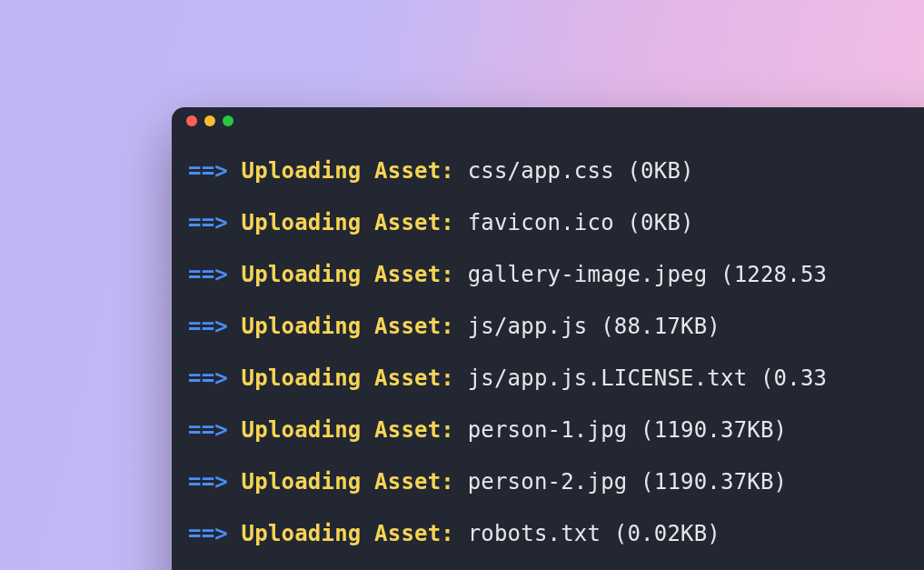 Image resolution: width=924 pixels, height=570 pixels. I want to click on traffic-lights, so click(210, 121).